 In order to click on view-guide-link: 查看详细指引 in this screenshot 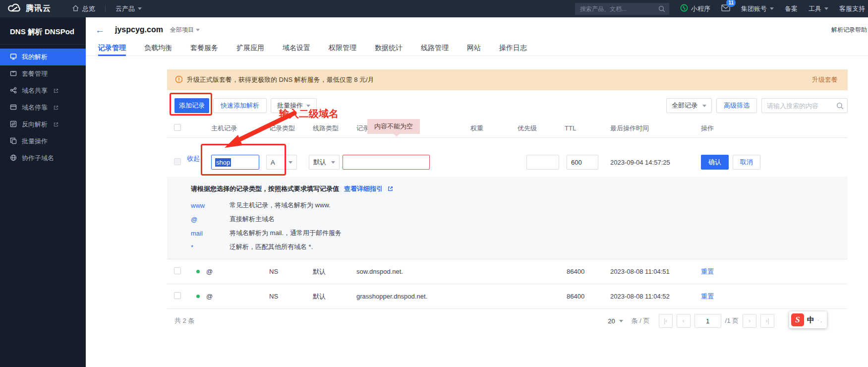, I will do `click(363, 189)`.